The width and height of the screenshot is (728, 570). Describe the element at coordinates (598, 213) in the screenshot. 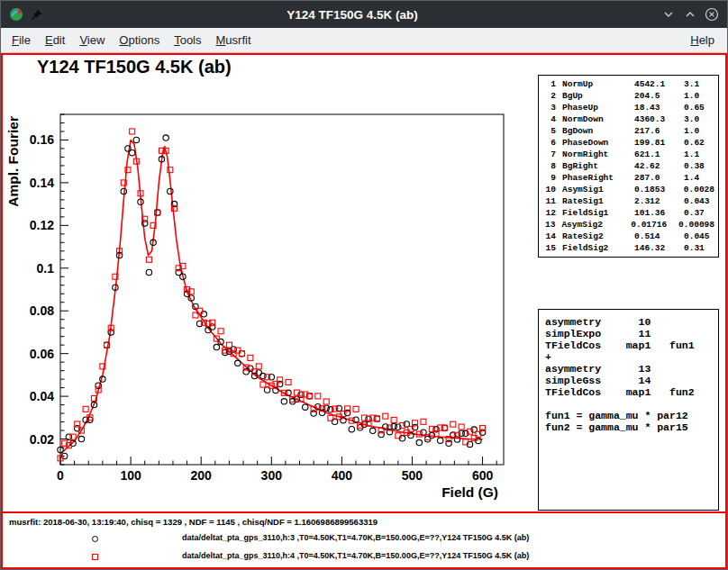

I see `param-name: FieldSig1` at that location.